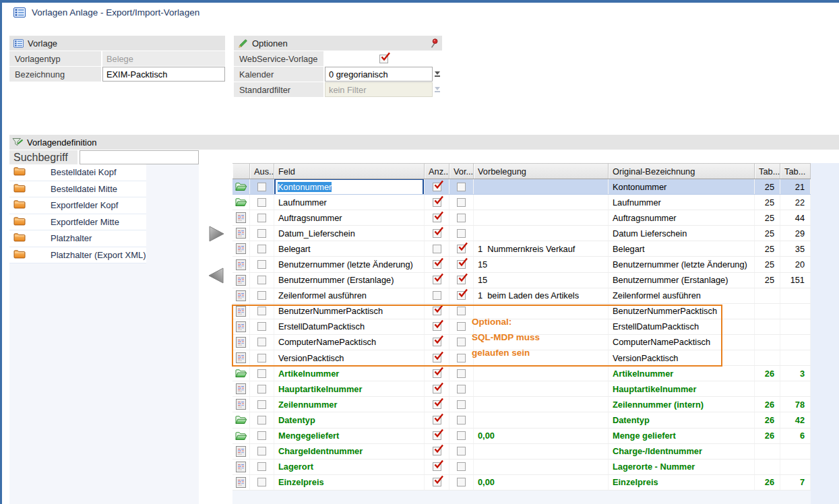 The width and height of the screenshot is (839, 504). What do you see at coordinates (522, 451) in the screenshot?
I see `table-row: ChargeIdentnummerCharge-/Identnummer` at bounding box center [522, 451].